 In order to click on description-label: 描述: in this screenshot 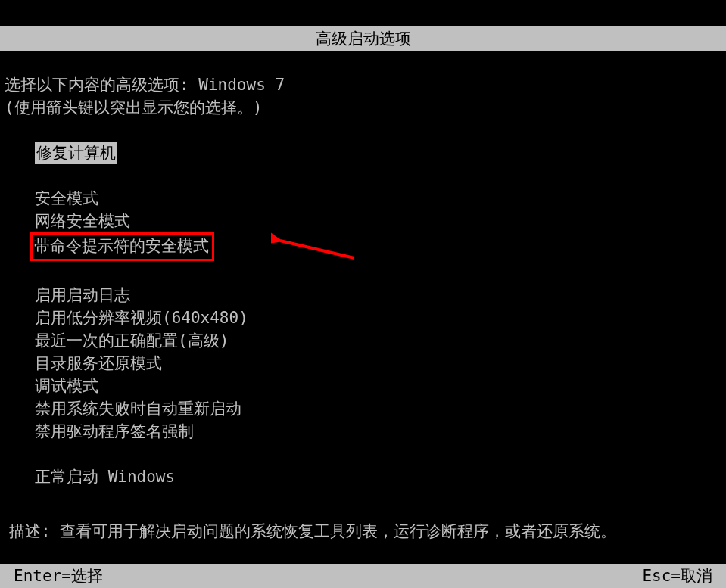, I will do `click(30, 531)`.